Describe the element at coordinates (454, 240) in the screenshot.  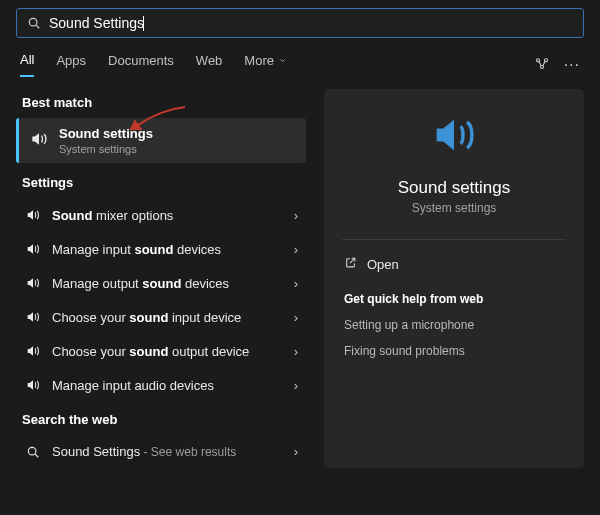
I see `divider` at that location.